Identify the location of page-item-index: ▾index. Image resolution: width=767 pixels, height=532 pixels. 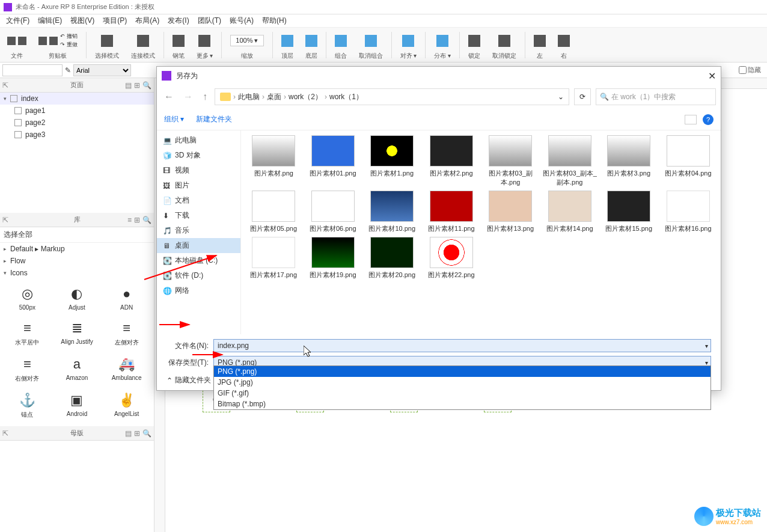
(77, 99).